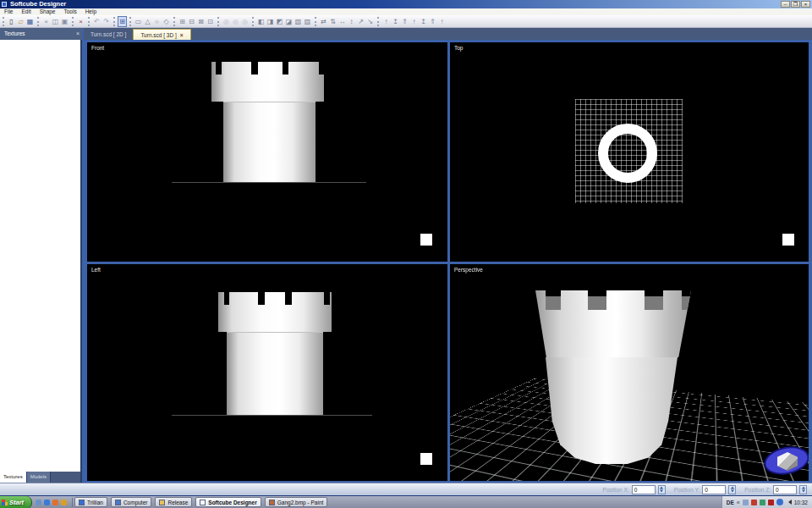 This screenshot has width=812, height=508. Describe the element at coordinates (108, 34) in the screenshot. I see `document-tab-2d: Turn.scd [ 2D ]` at that location.